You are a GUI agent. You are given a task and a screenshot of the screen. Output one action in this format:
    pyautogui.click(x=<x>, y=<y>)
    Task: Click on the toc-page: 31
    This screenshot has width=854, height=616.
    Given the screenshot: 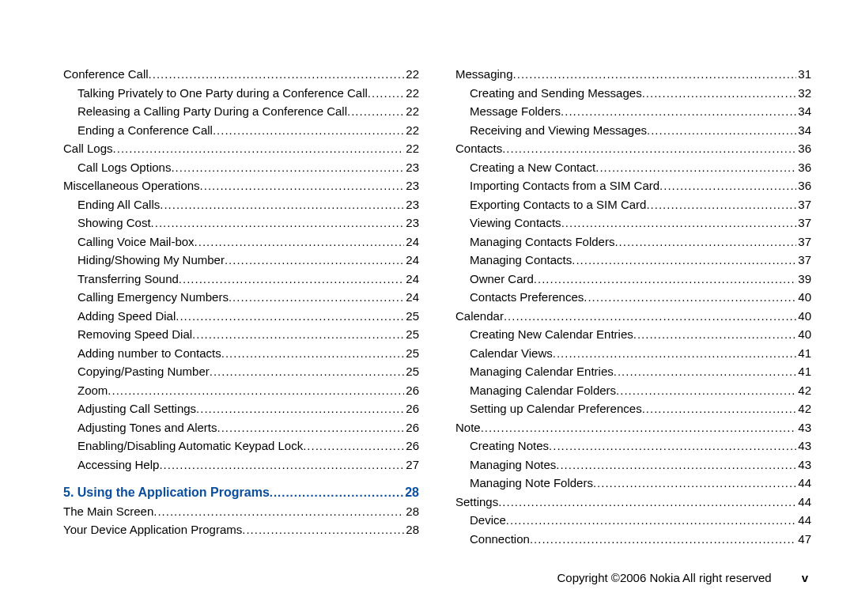 What is the action you would take?
    pyautogui.click(x=803, y=74)
    